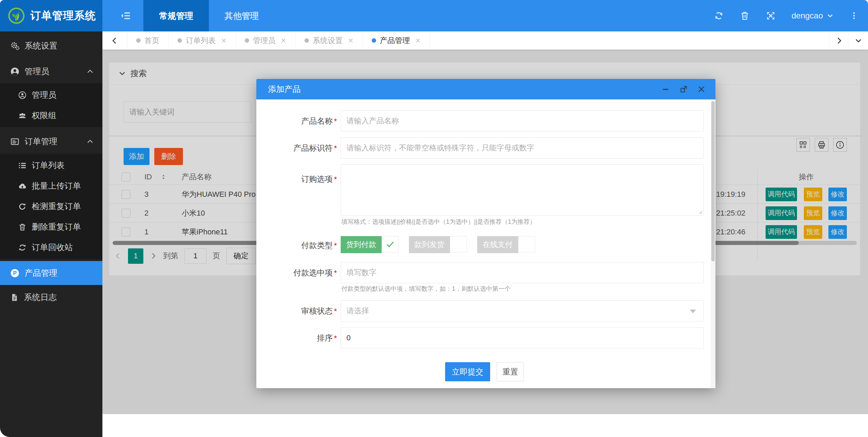  I want to click on field-label-audit-status: 审核状态*, so click(303, 311).